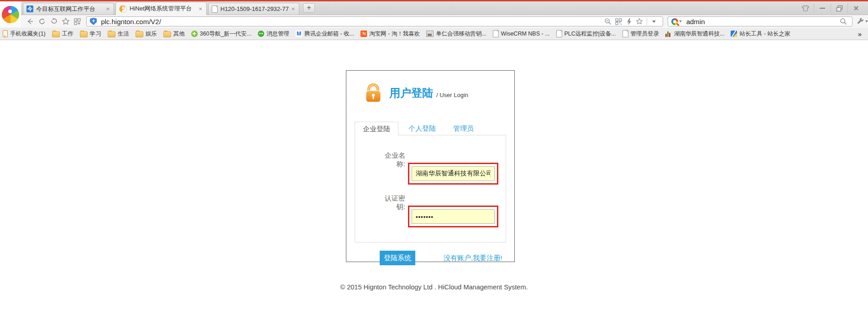 This screenshot has height=309, width=868. I want to click on skin-button, so click(805, 8).